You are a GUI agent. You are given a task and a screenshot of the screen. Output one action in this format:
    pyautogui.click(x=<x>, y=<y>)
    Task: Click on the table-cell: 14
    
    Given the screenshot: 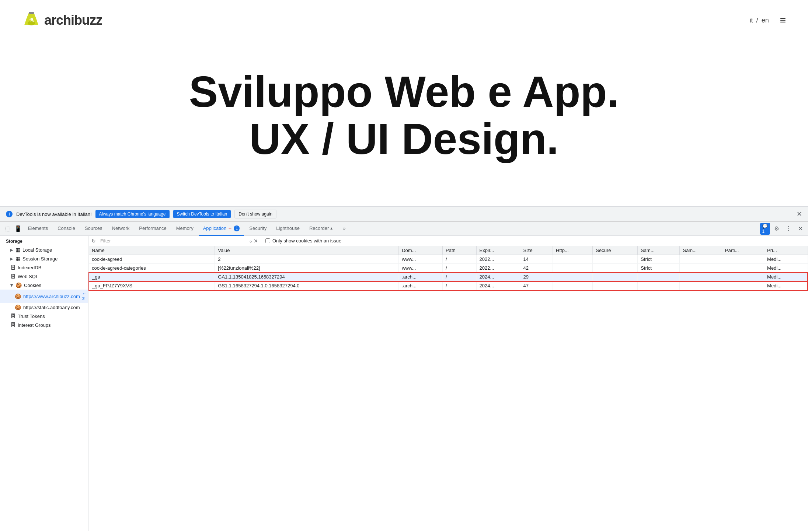 What is the action you would take?
    pyautogui.click(x=537, y=259)
    